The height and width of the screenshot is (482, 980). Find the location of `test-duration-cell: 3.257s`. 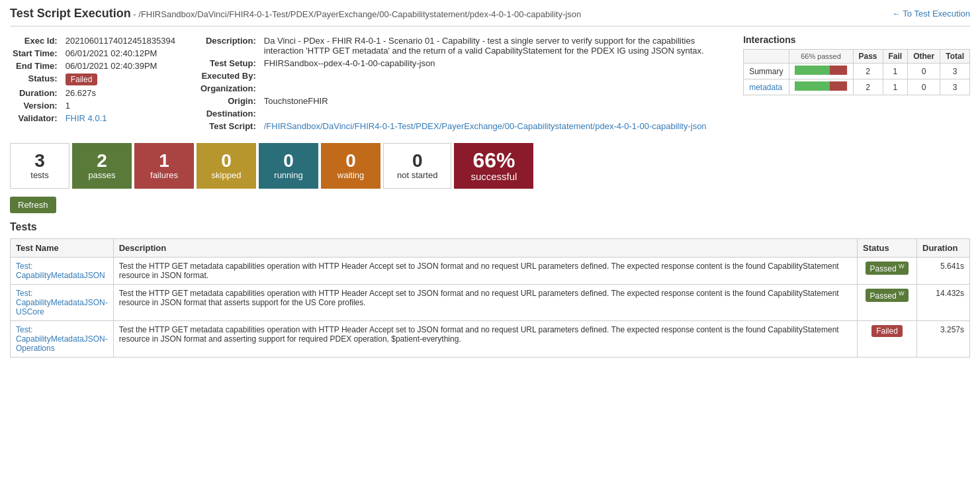

test-duration-cell: 3.257s is located at coordinates (944, 339).